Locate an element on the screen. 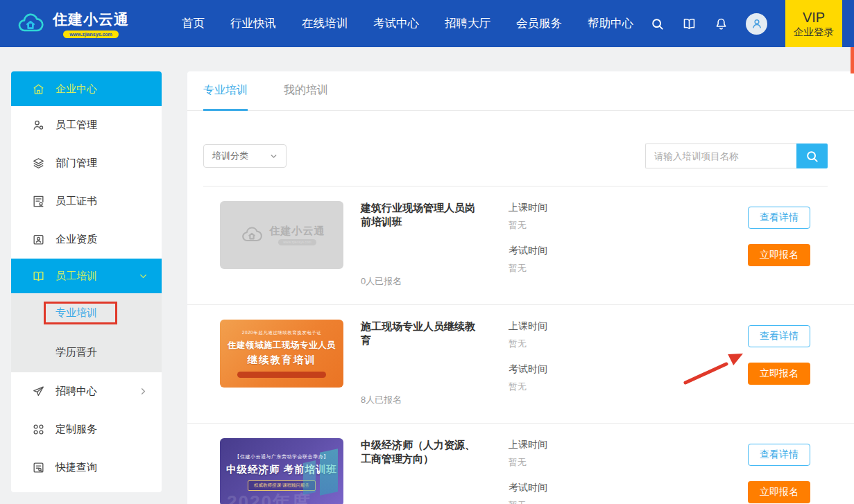 The height and width of the screenshot is (504, 854). enrolled-count: 8人已报名 is located at coordinates (422, 400).